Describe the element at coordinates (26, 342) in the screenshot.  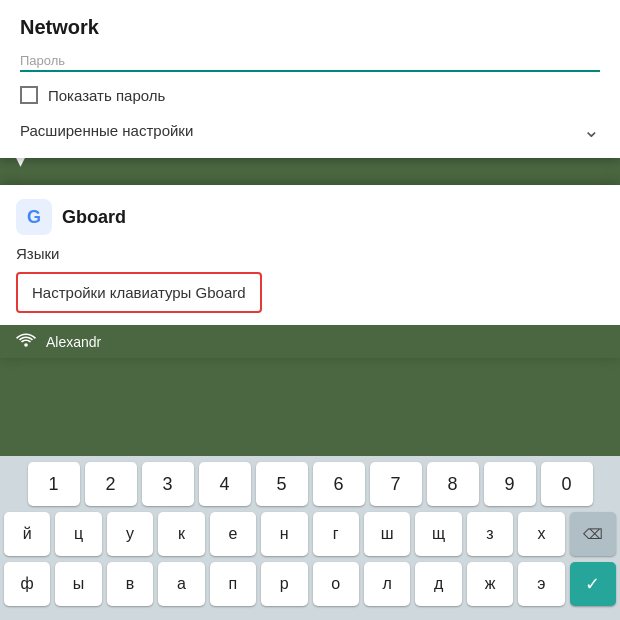
I see `alexandr-wifi-icon` at that location.